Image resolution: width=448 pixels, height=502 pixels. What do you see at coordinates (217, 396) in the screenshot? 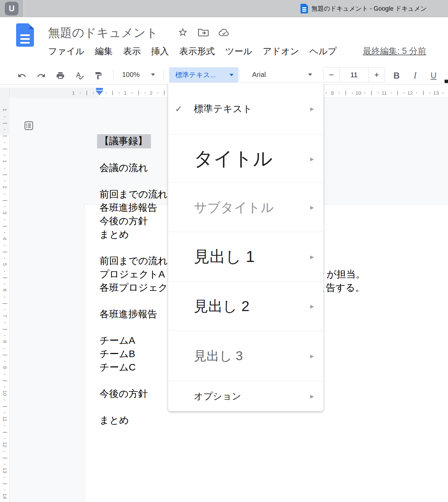
I see `style-menu-label: オプション` at bounding box center [217, 396].